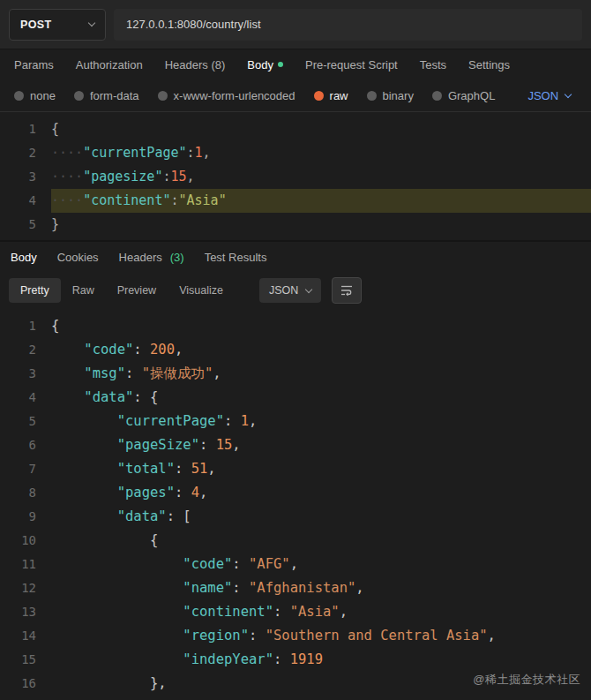 The image size is (591, 700). Describe the element at coordinates (296, 422) in the screenshot. I see `code-line: 5 "currentPage": 1,` at that location.